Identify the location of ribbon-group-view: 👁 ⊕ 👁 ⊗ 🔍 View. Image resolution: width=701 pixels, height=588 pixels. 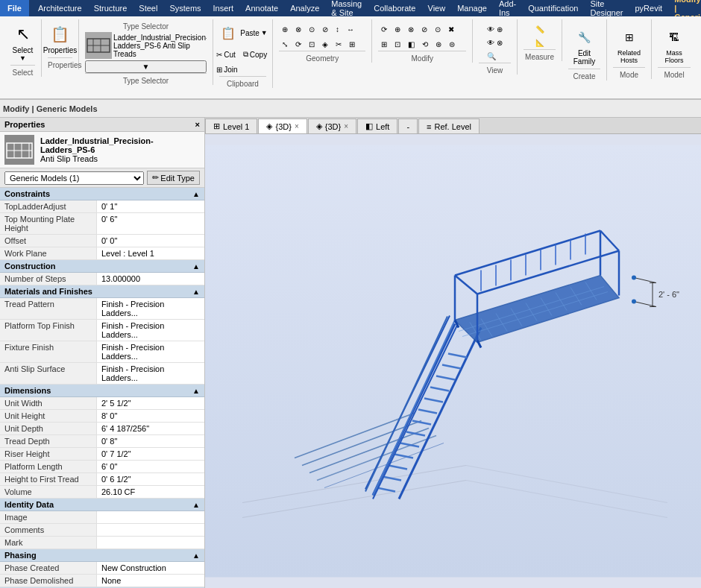
(495, 47).